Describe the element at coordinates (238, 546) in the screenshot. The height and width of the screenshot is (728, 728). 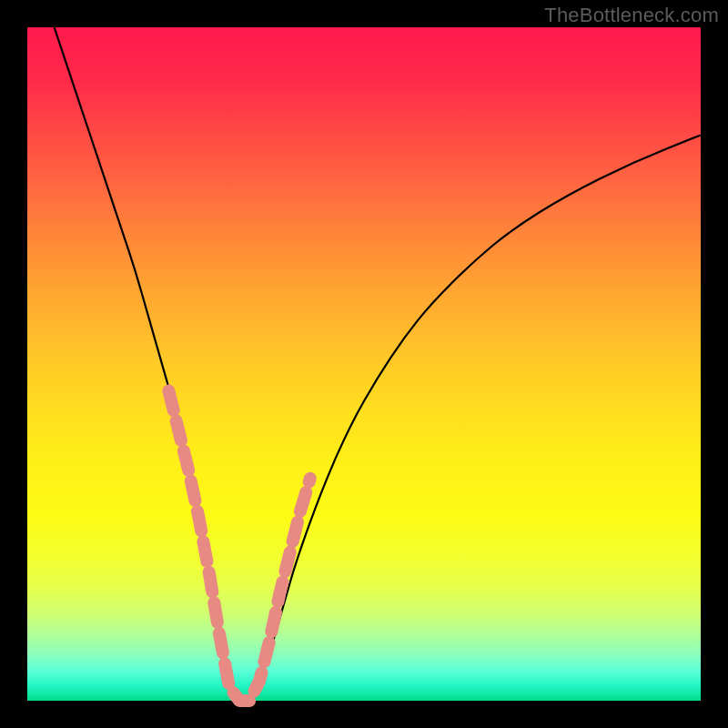
I see `highlight-dots` at that location.